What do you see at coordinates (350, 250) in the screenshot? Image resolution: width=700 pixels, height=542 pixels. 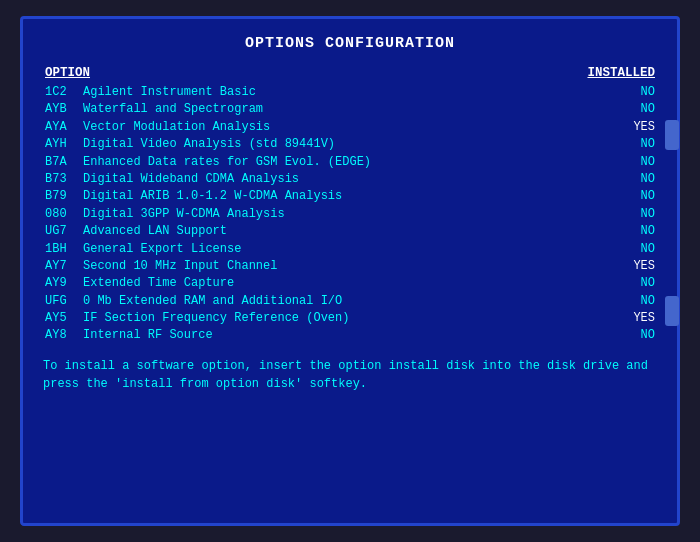 I see `table-row: 1BHGeneral Export LicenseNO` at bounding box center [350, 250].